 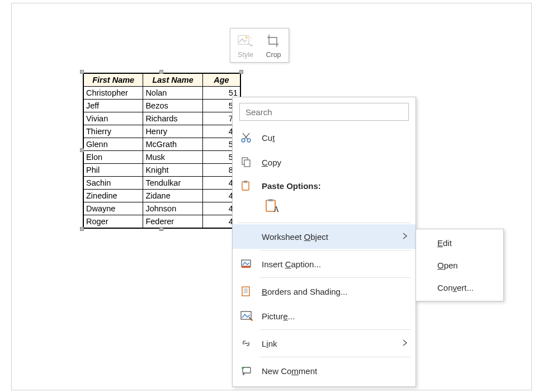 What do you see at coordinates (242, 72) in the screenshot?
I see `resize-handle-ne` at bounding box center [242, 72].